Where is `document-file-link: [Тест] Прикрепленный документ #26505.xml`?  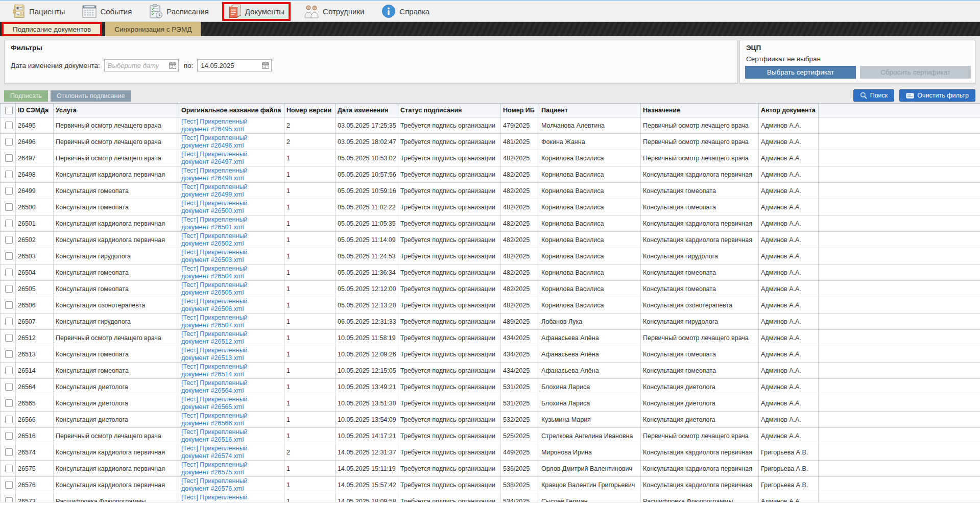
document-file-link: [Тест] Прикрепленный документ #26505.xml is located at coordinates (214, 289).